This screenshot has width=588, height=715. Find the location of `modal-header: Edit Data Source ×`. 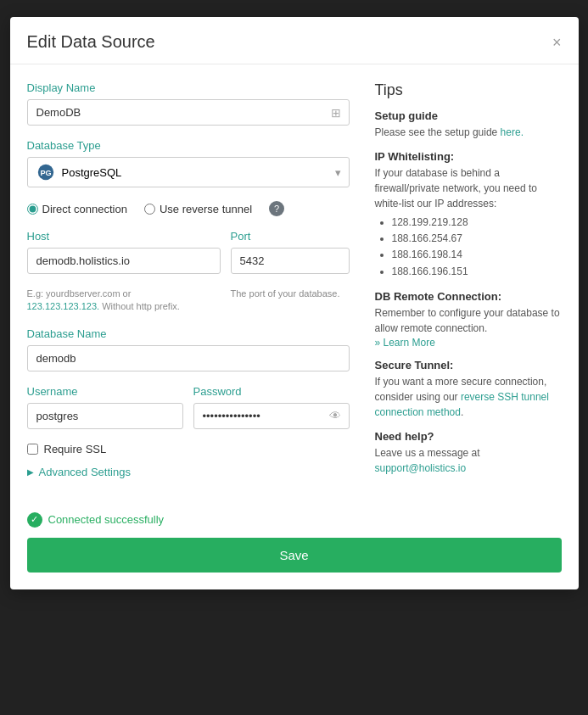

modal-header: Edit Data Source × is located at coordinates (294, 41).